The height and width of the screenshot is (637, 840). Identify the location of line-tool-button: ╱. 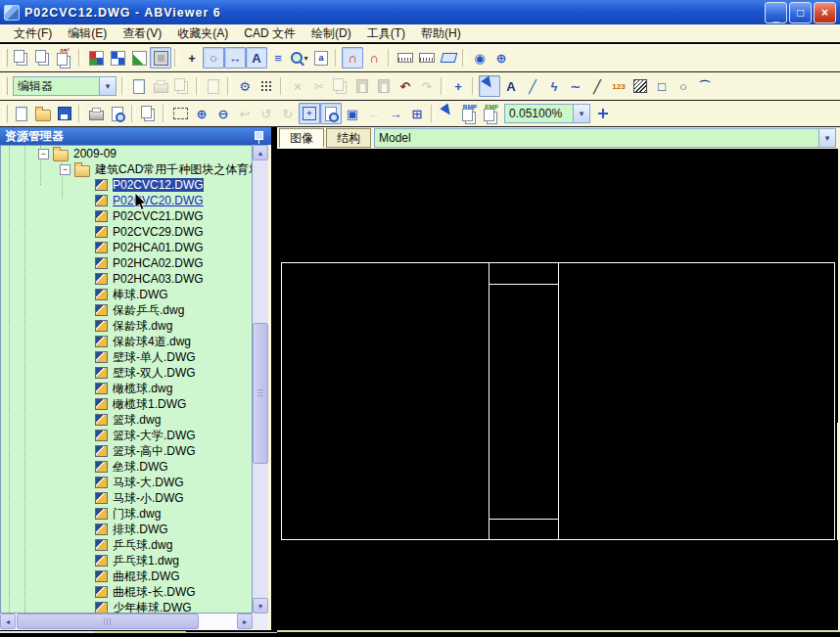
(533, 86).